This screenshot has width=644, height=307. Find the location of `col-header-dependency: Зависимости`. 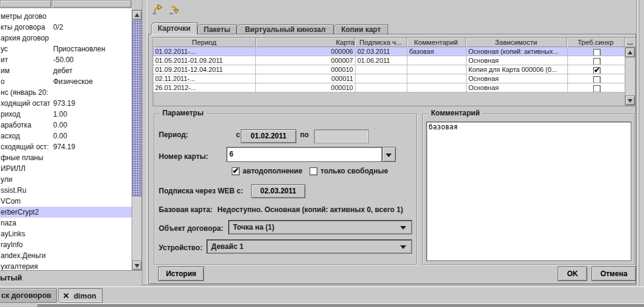

col-header-dependency: Зависимости is located at coordinates (517, 42).